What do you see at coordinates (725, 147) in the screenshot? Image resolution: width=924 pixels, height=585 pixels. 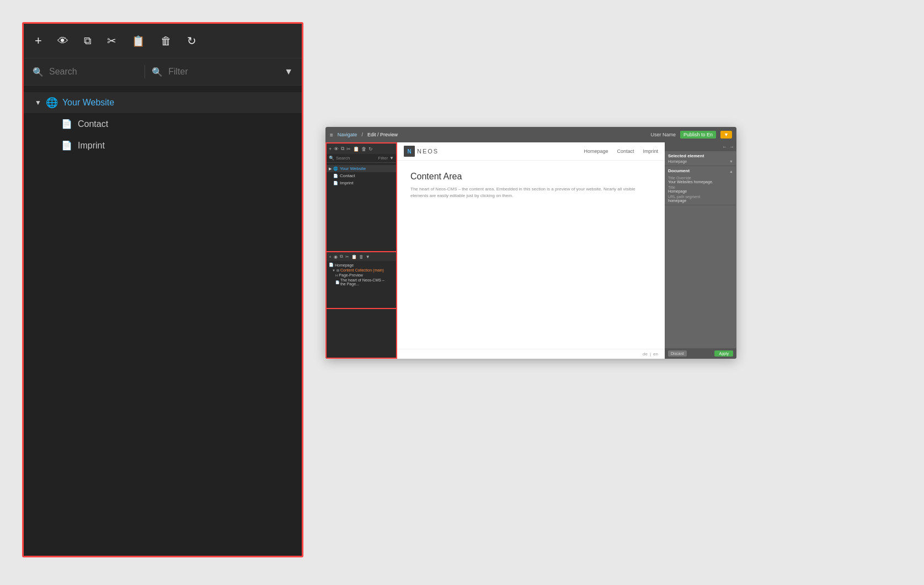 I see `cms-right-close-icon: ←` at bounding box center [725, 147].